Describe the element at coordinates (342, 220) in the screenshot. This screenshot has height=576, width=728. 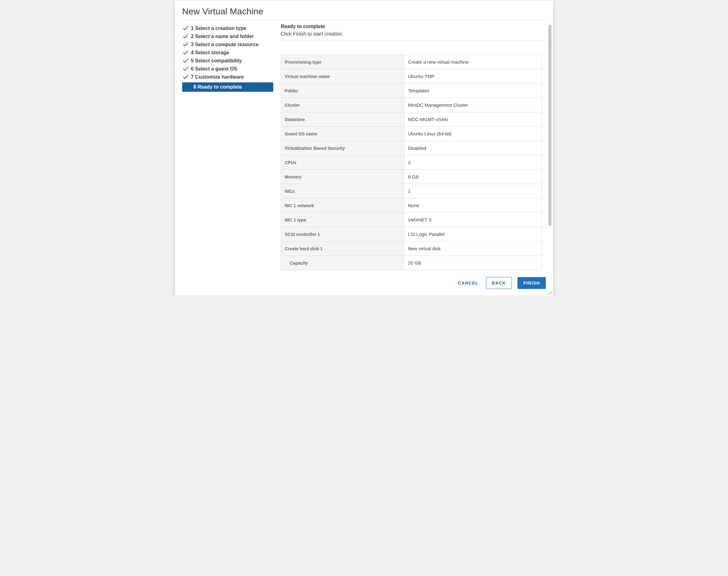
I see `summary-label: NIC 1 type` at that location.